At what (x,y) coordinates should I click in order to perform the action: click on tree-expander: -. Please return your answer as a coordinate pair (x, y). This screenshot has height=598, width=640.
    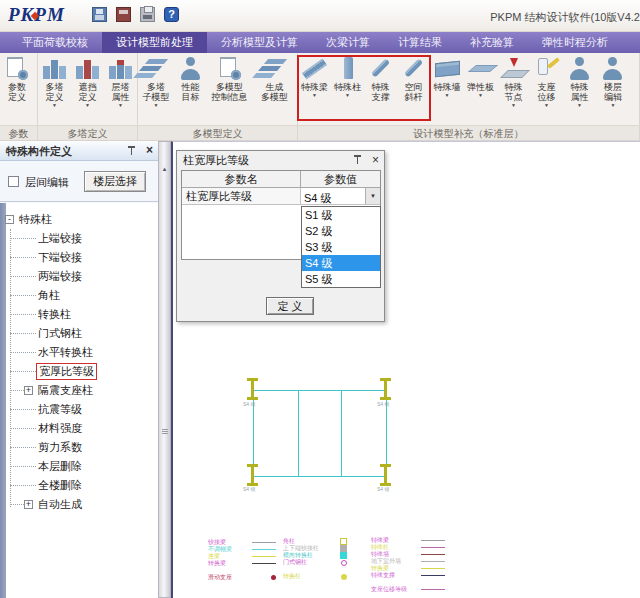
    Looking at the image, I should click on (10, 220).